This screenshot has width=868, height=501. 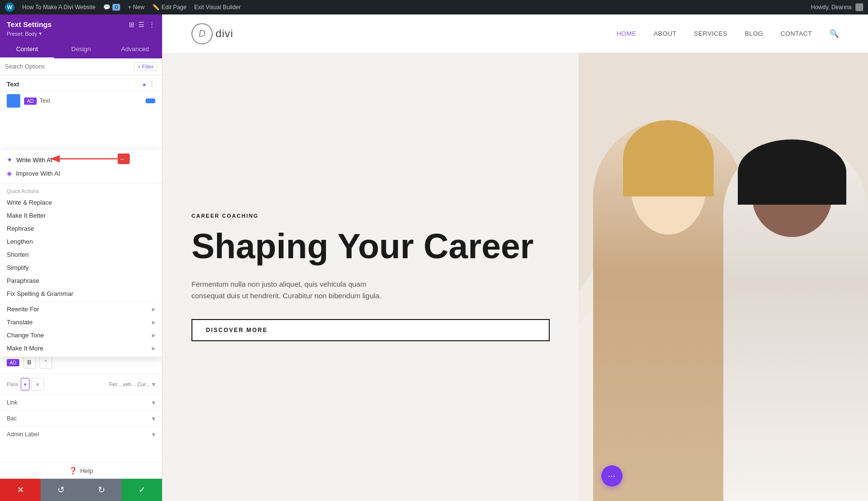 What do you see at coordinates (81, 173) in the screenshot?
I see `improve-with-ai-item: ◈ Improve With AI` at bounding box center [81, 173].